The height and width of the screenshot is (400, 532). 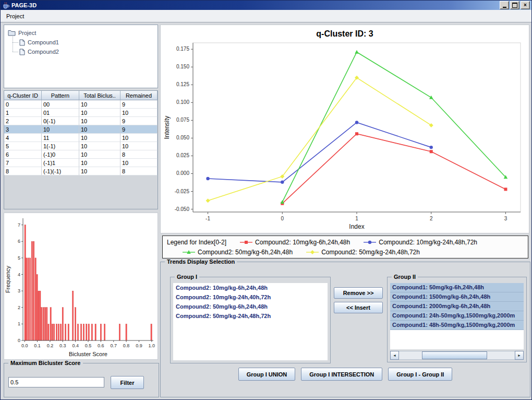 What do you see at coordinates (197, 242) in the screenshot?
I see `legend-title: Legend for Index[0-2]` at bounding box center [197, 242].